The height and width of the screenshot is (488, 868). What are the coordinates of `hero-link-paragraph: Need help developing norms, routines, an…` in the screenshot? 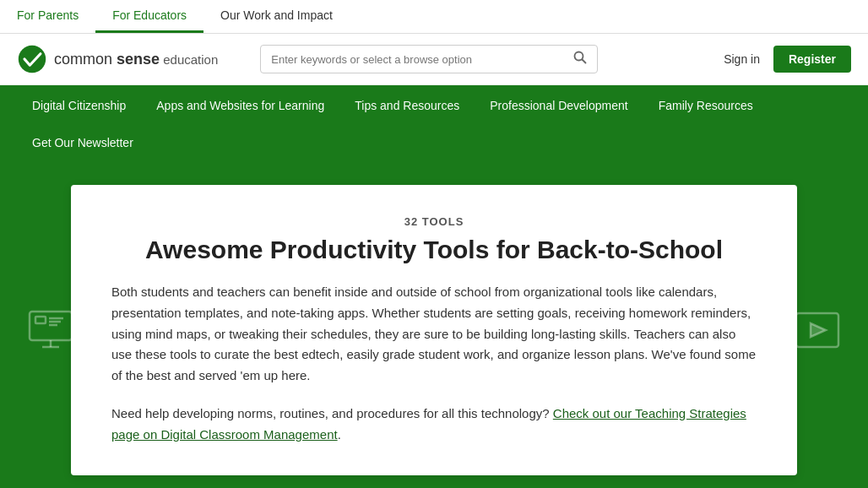 It's located at (434, 425).